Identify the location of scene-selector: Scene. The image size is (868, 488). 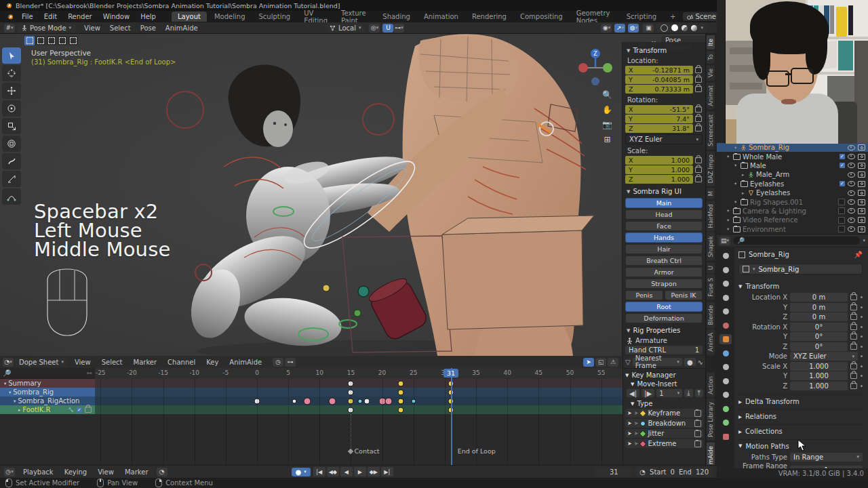
(702, 16).